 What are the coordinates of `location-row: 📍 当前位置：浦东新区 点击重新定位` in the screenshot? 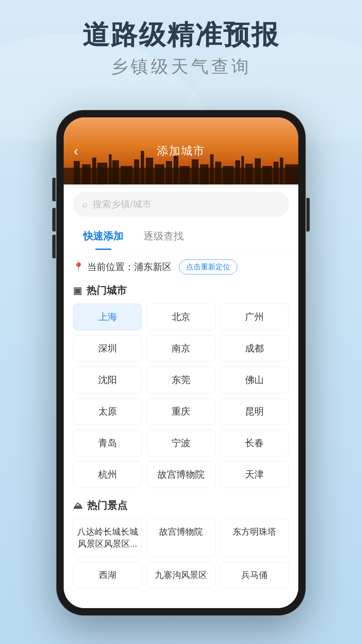 It's located at (181, 267).